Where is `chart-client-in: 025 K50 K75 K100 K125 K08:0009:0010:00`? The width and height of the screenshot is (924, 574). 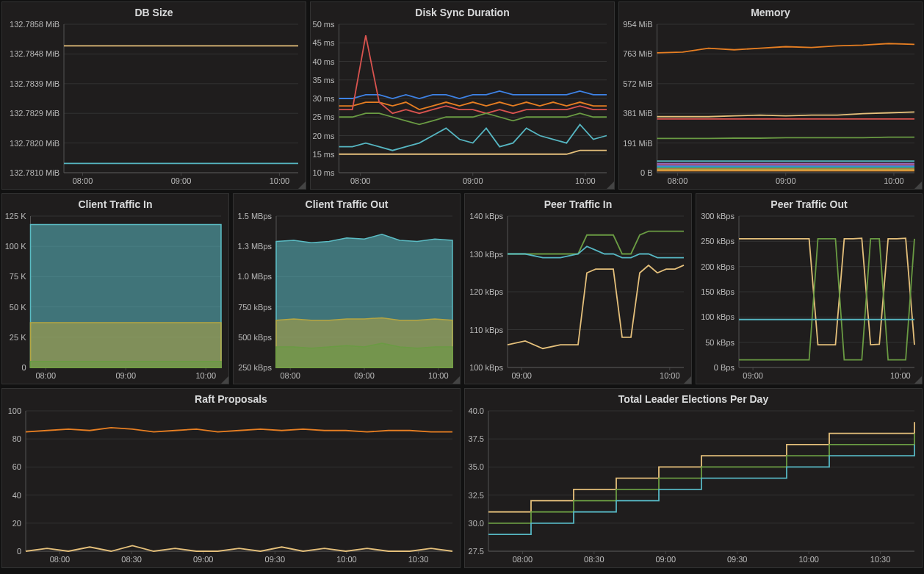
chart-client-in: 025 K50 K75 K100 K125 K08:0009:0010:00 is located at coordinates (115, 298).